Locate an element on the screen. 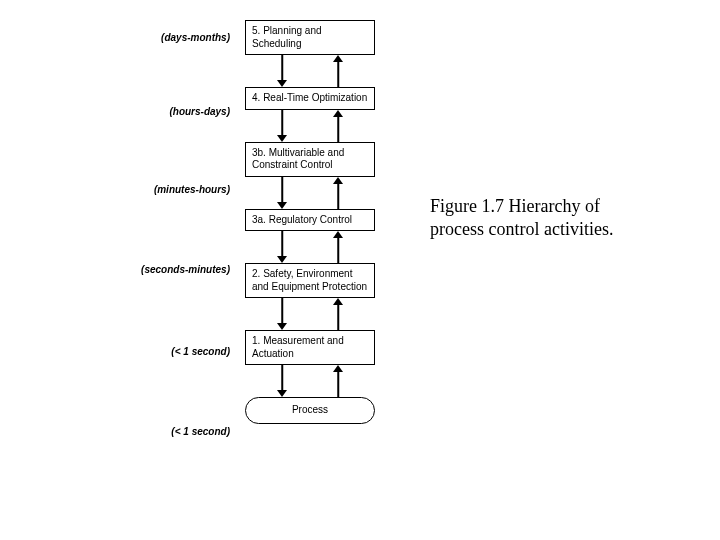 This screenshot has width=720, height=540. level-title: Real-Time Optimization is located at coordinates (315, 98).